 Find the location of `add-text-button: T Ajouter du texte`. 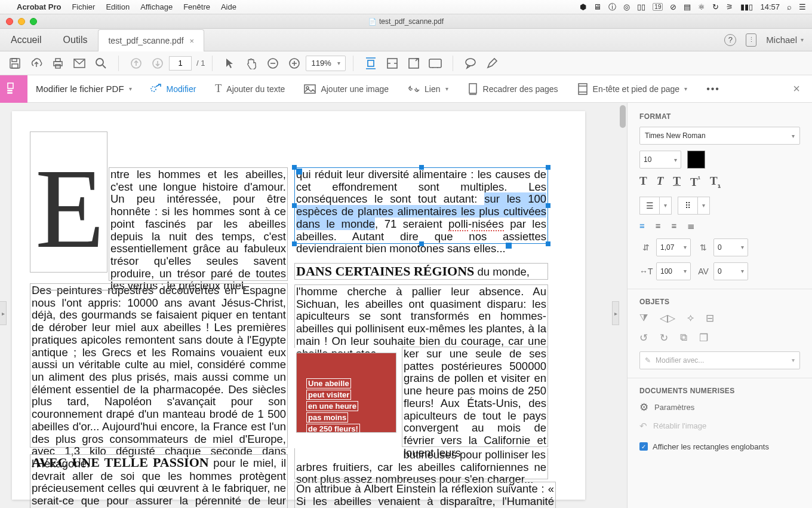

add-text-button: T Ajouter du texte is located at coordinates (250, 88).